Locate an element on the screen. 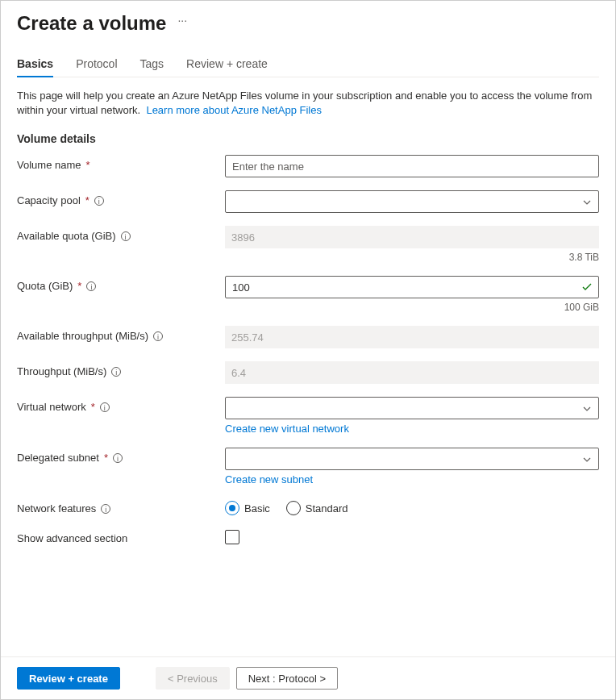  available-quota-sub: 3.8 TiB is located at coordinates (412, 257).